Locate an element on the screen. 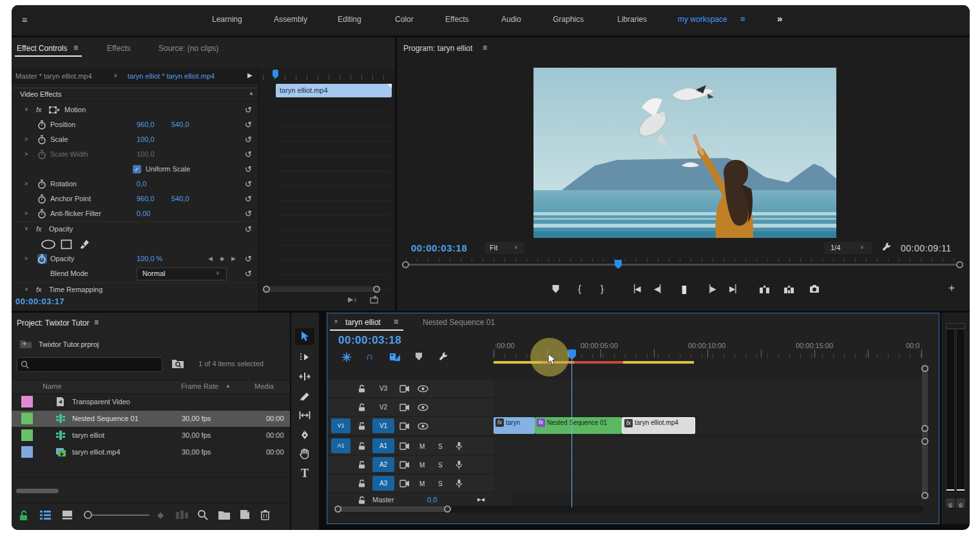 The width and height of the screenshot is (980, 539). anti-flicker-value: 0,00 is located at coordinates (143, 213).